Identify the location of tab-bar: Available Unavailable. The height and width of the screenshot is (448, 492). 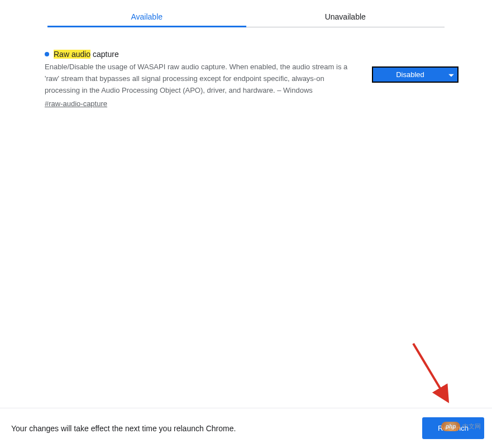
(246, 13).